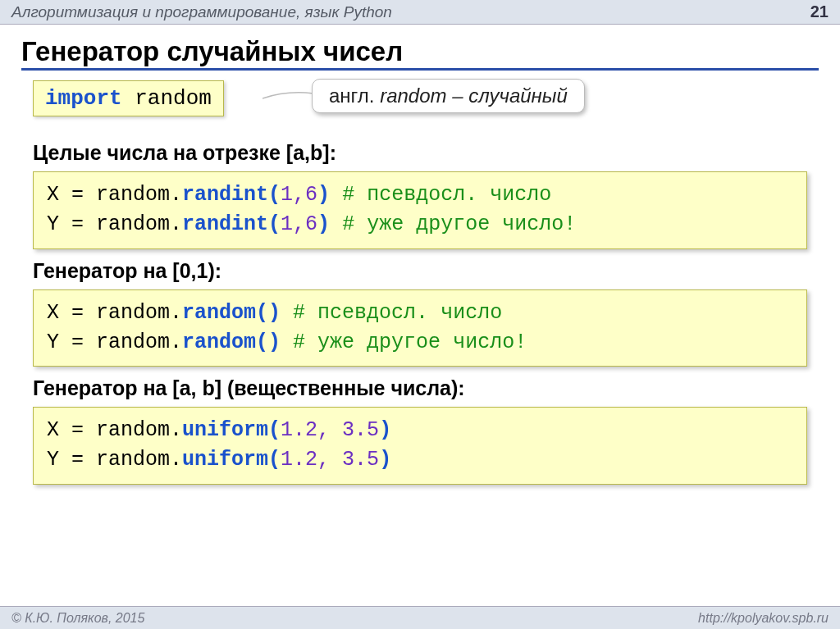 The image size is (840, 629). What do you see at coordinates (420, 195) in the screenshot?
I see `code-line: X = random.randint(1,6) # псевдосл. числ…` at bounding box center [420, 195].